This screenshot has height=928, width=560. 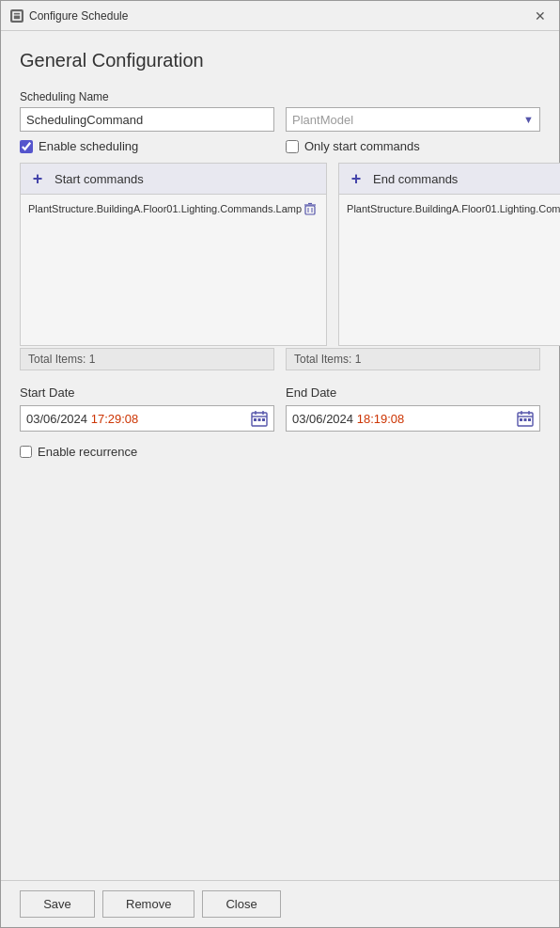 What do you see at coordinates (148, 904) in the screenshot?
I see `remove-button: Remove` at bounding box center [148, 904].